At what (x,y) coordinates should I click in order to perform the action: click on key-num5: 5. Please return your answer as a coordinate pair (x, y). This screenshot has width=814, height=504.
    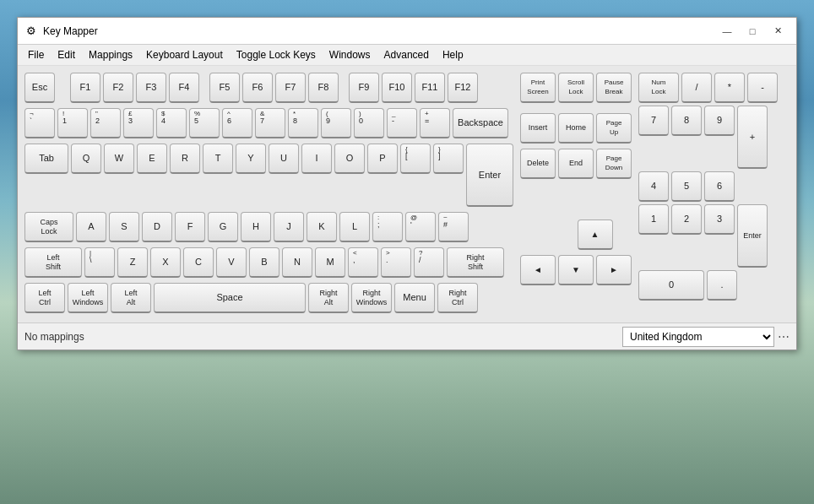
    Looking at the image, I should click on (686, 187).